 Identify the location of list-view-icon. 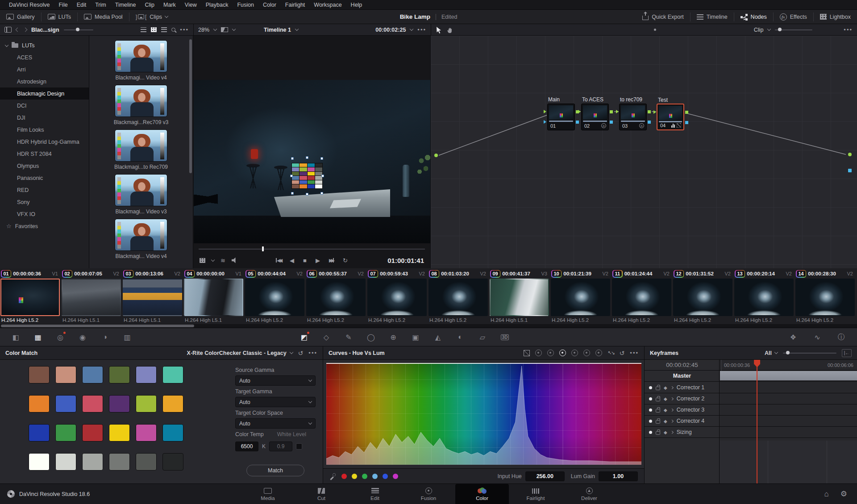
(164, 29).